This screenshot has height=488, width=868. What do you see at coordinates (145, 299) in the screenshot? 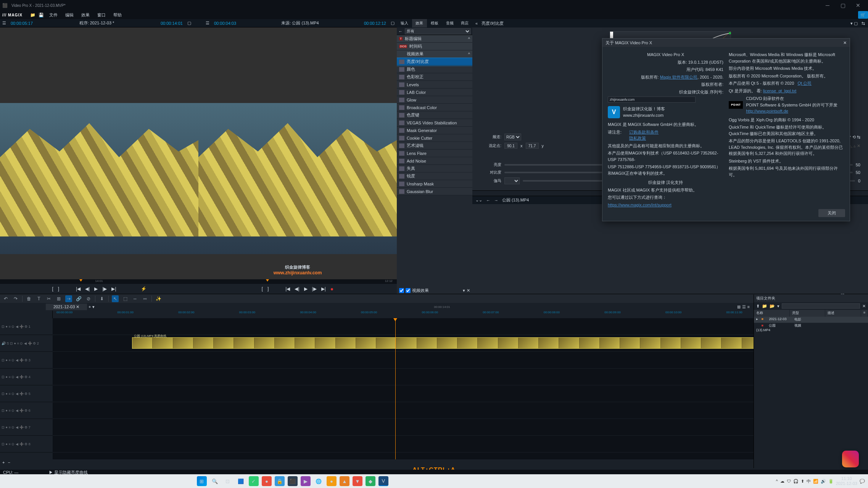
I see `slip-icon: ⇿` at bounding box center [145, 299].